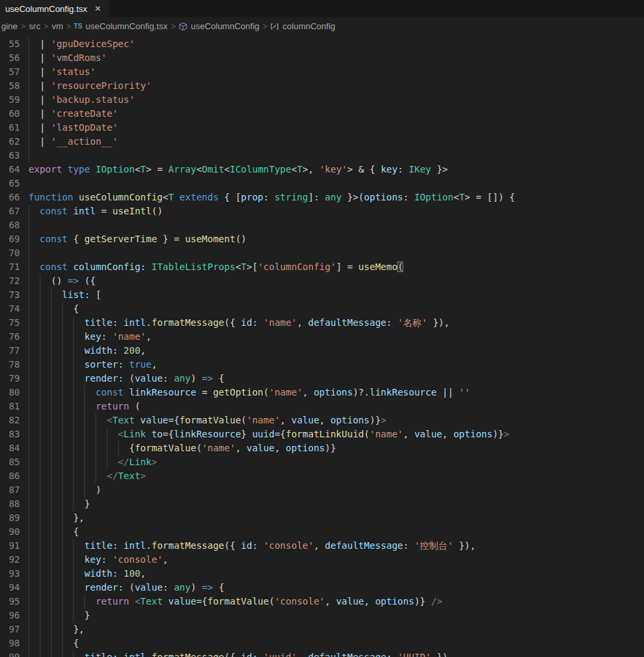 The width and height of the screenshot is (644, 657). Describe the element at coordinates (322, 281) in the screenshot. I see `code-line: 72 () => ({` at that location.